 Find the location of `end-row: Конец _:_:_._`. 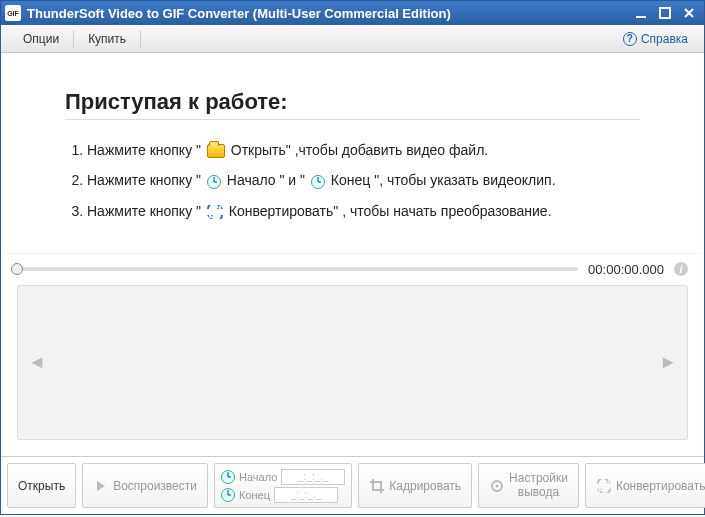

end-row: Конец _:_:_._ is located at coordinates (283, 495).